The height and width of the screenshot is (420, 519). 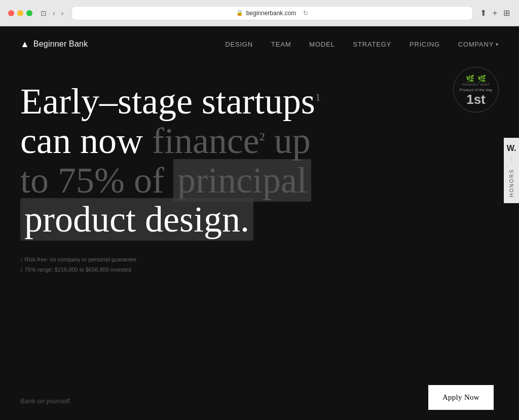 What do you see at coordinates (206, 141) in the screenshot?
I see `headline-text-2b: finance` at bounding box center [206, 141].